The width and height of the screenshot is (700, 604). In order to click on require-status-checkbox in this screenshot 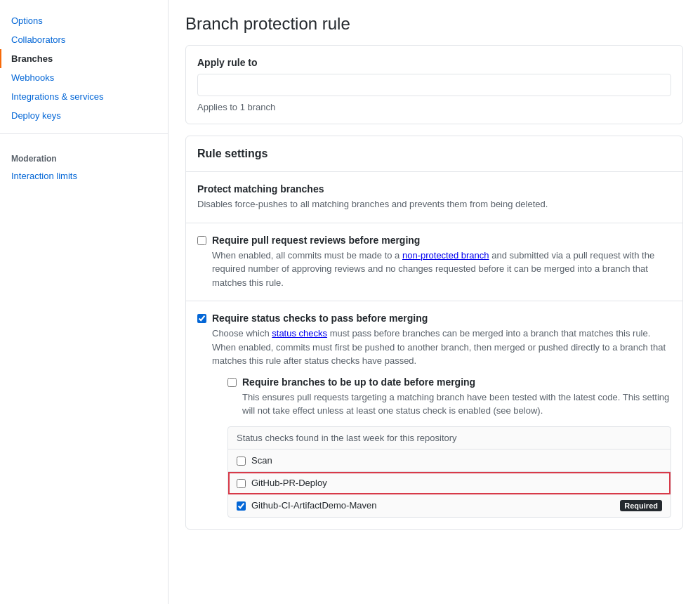, I will do `click(202, 319)`.